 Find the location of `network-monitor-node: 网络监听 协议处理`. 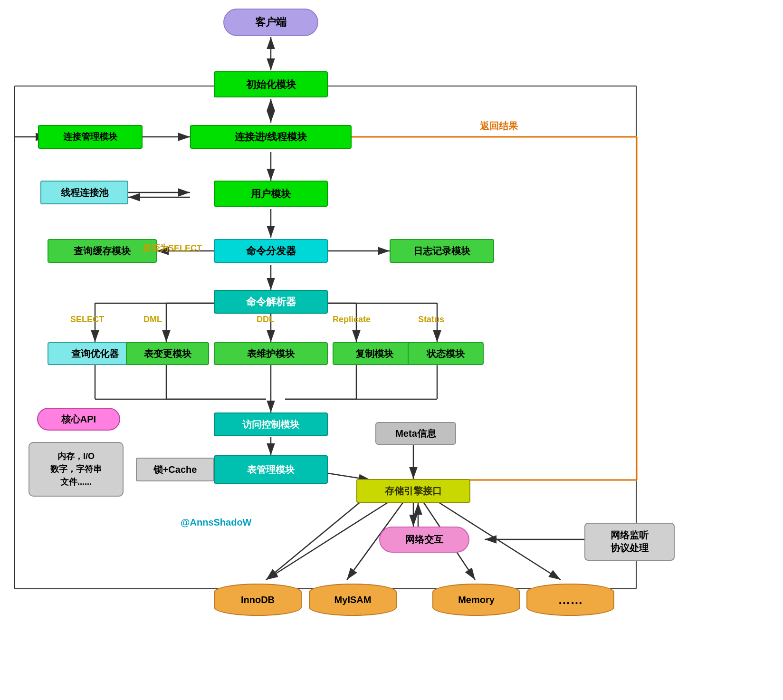

network-monitor-node: 网络监听 协议处理 is located at coordinates (630, 542).